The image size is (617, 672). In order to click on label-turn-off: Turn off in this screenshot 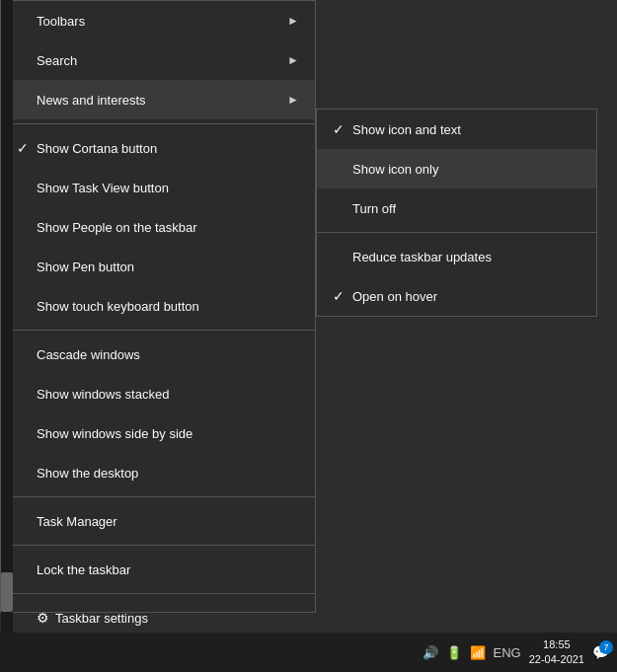, I will do `click(466, 209)`.